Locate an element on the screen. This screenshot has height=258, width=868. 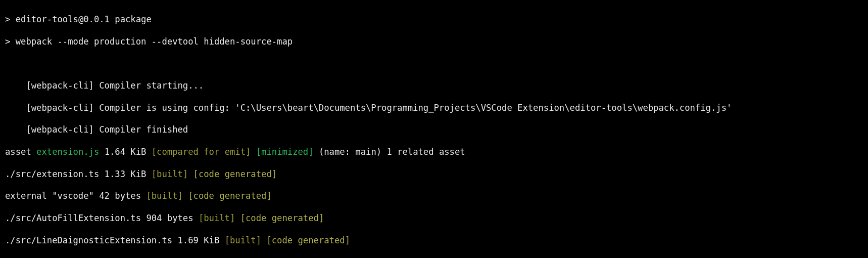
asset-filename: extension.js is located at coordinates (68, 152).